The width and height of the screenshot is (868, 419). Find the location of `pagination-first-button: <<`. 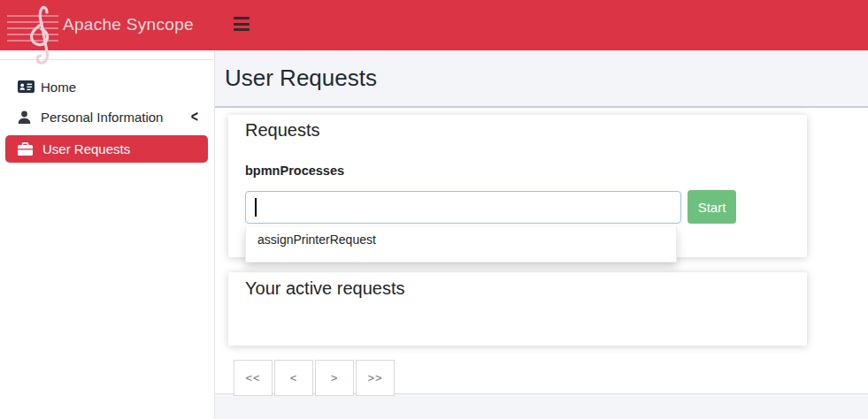

pagination-first-button: << is located at coordinates (253, 378).